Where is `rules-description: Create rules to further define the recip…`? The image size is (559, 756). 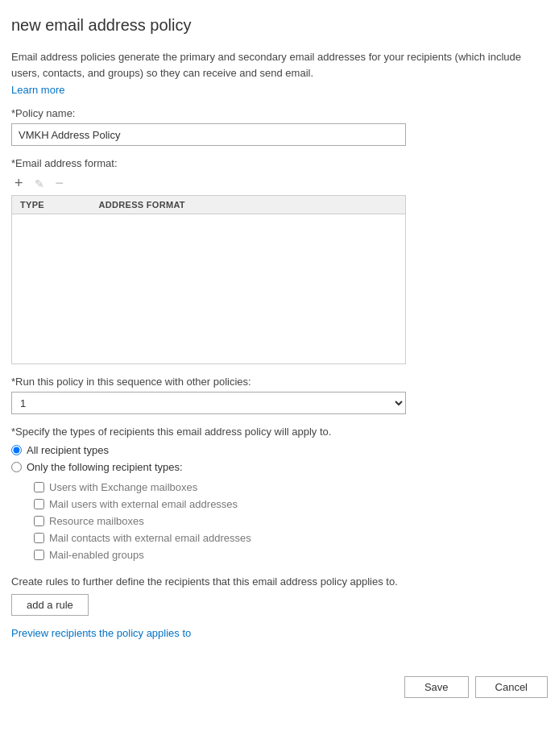 rules-description: Create rules to further define the recip… is located at coordinates (280, 582).